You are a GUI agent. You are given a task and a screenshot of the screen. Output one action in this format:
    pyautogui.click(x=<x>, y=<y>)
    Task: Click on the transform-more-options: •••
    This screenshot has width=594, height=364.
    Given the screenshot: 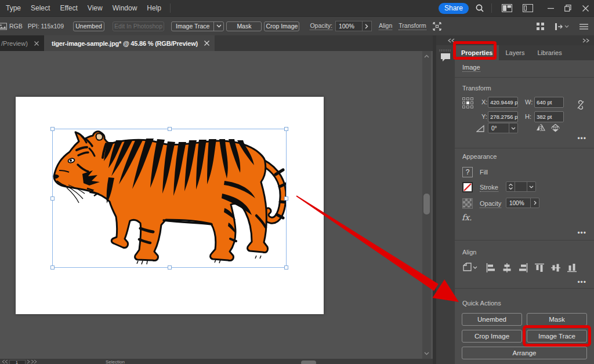 What is the action you would take?
    pyautogui.click(x=582, y=139)
    